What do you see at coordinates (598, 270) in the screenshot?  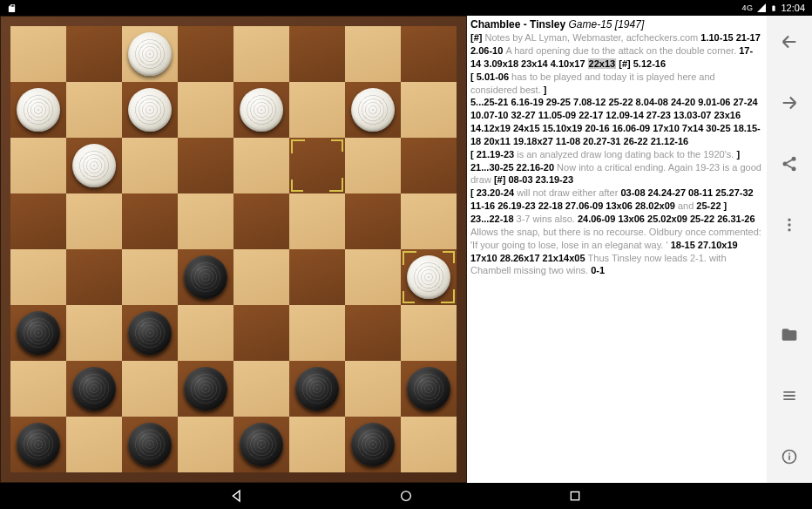 I see `move-segment: 0-1` at bounding box center [598, 270].